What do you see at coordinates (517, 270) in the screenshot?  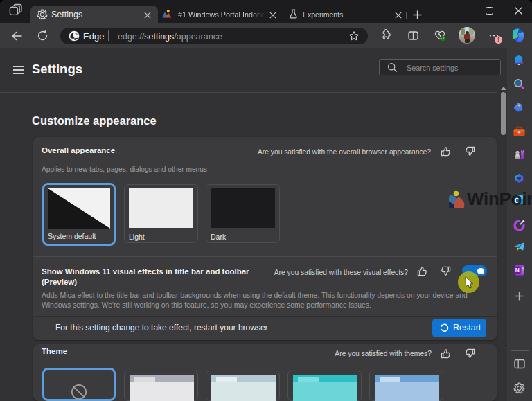 I see `svg-text: N` at bounding box center [517, 270].